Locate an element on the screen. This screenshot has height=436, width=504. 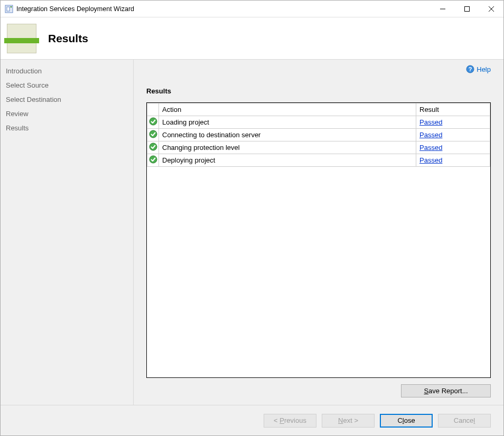
help-row: ? Help is located at coordinates (319, 69).